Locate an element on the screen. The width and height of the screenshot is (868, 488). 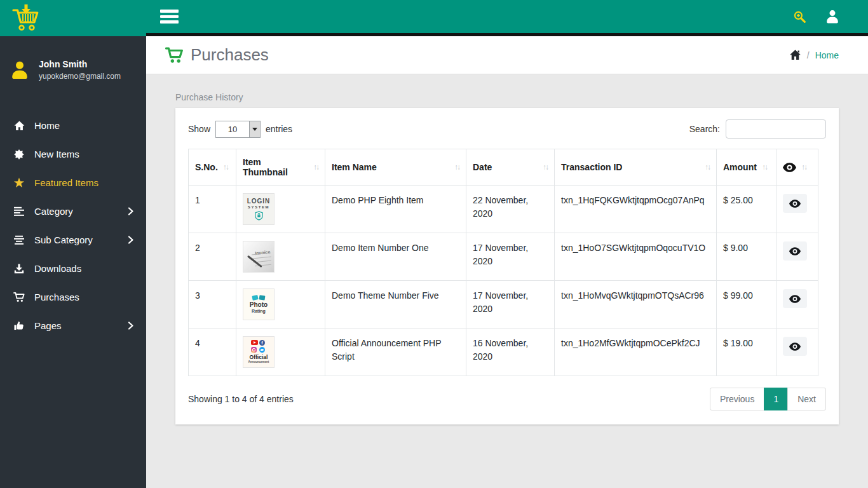
sidebar-item-label: New Items is located at coordinates (57, 154).